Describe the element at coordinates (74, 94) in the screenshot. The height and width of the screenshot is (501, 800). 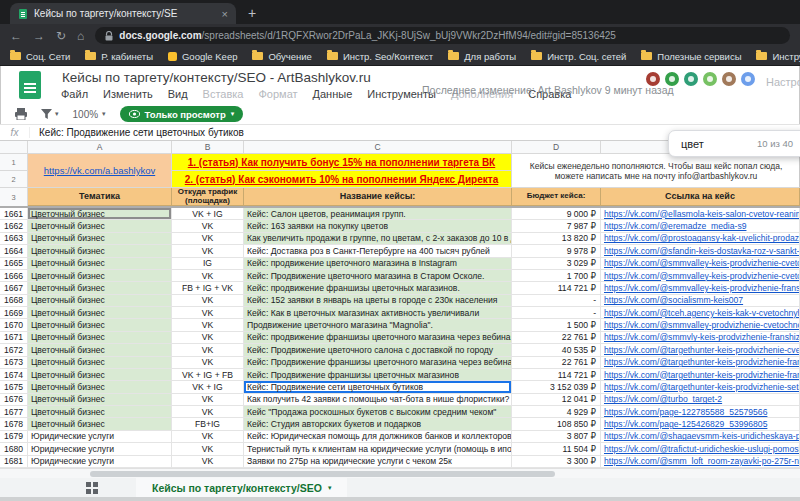
I see `menu-item: Файл` at that location.